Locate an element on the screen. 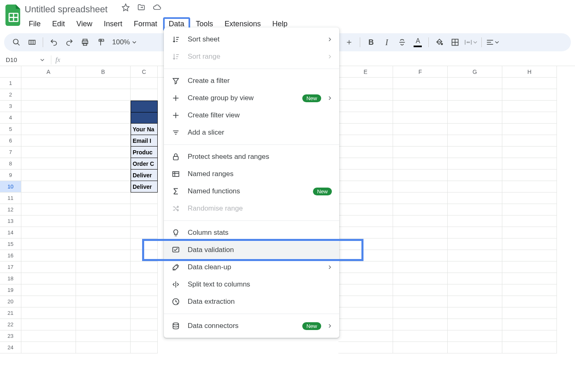 The width and height of the screenshot is (575, 392). col-header: C is located at coordinates (144, 72).